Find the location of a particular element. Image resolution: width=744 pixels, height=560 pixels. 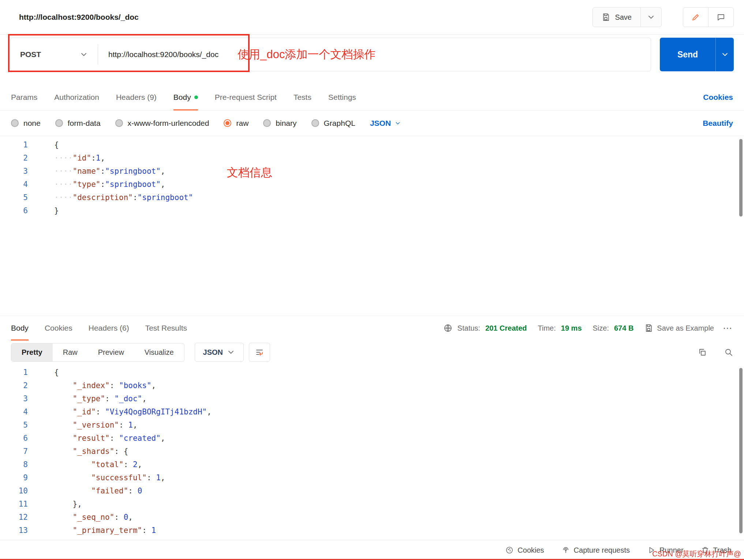

capture-requests-icon is located at coordinates (566, 550).